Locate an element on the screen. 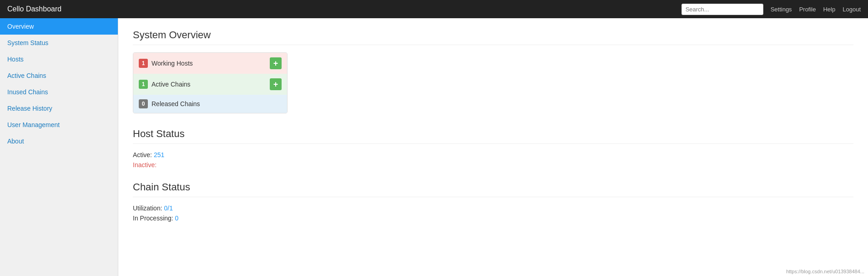 This screenshot has height=276, width=868. sidebar: Overview System Status Hosts Active Chai… is located at coordinates (59, 147).